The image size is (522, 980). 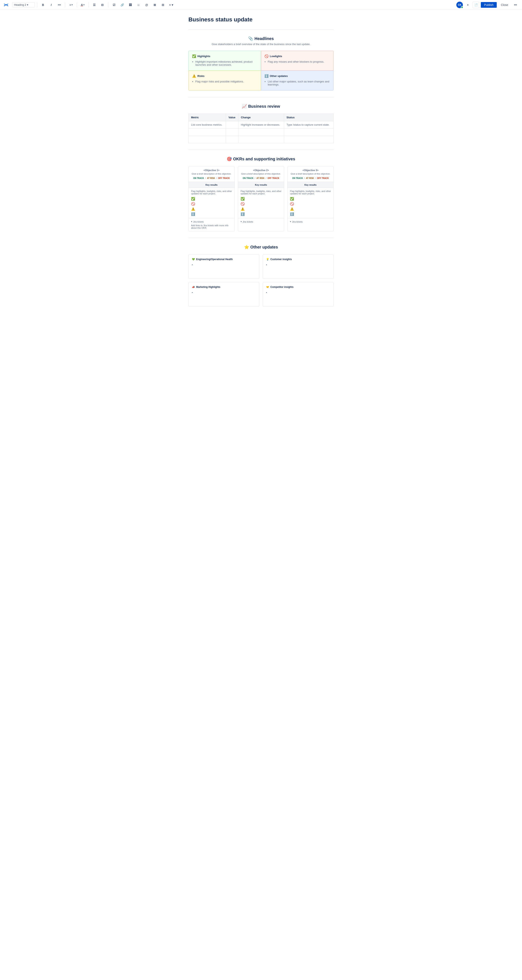 What do you see at coordinates (211, 199) in the screenshot?
I see `okr-card-1: <Objective 1> Give a brief description o…` at bounding box center [211, 199].